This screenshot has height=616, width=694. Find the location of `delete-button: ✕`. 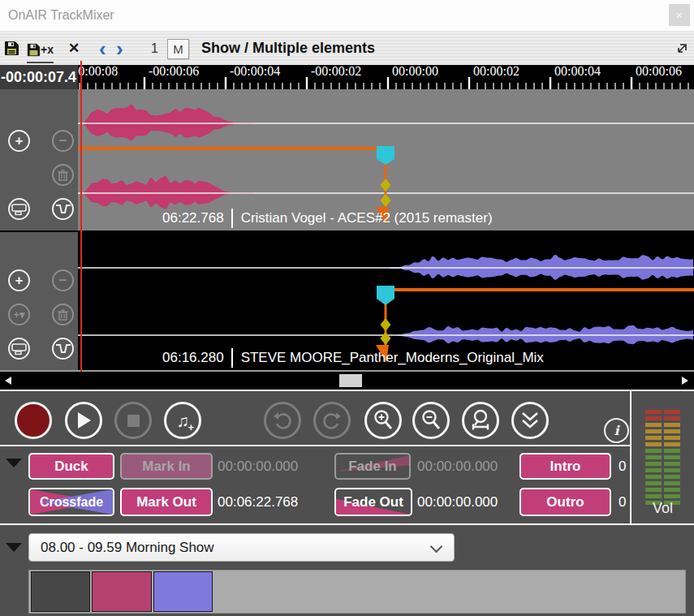

delete-button: ✕ is located at coordinates (74, 49).